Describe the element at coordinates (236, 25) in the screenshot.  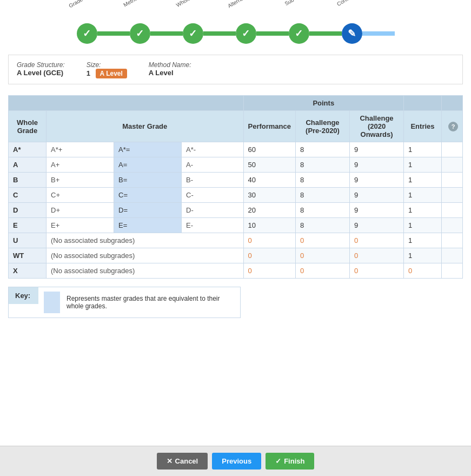
I see `wizard-steps: Grade Structure ✓ Method Name ✓ Whole Gr…` at that location.